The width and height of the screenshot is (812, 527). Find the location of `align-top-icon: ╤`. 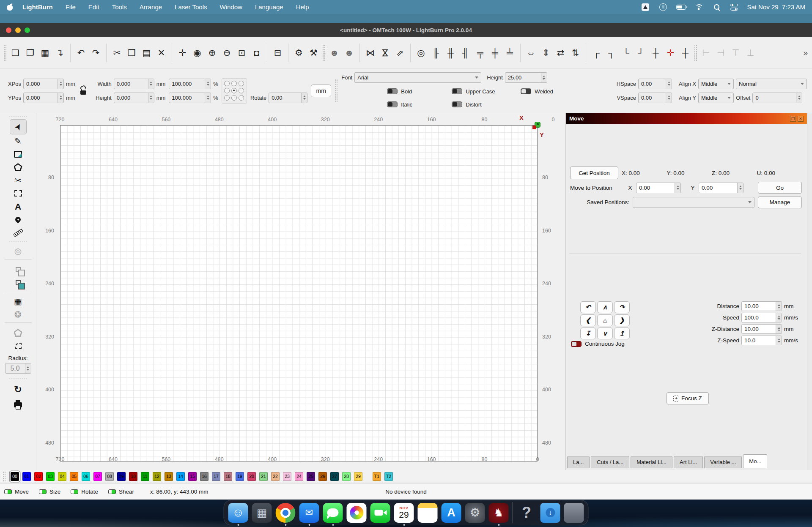

align-top-icon: ╤ is located at coordinates (480, 53).